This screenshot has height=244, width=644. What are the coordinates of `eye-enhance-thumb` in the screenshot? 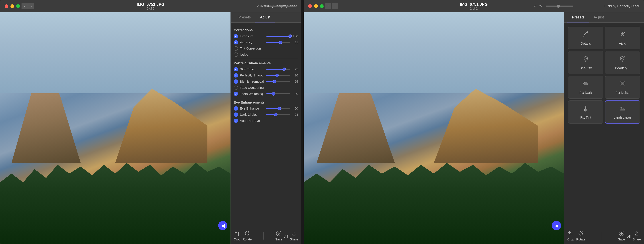 It's located at (280, 109).